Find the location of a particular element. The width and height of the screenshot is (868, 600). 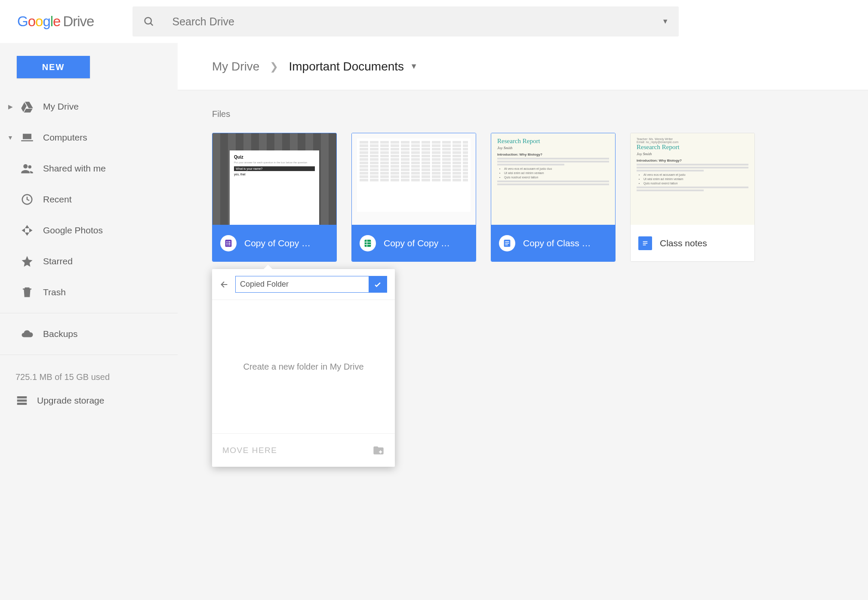

sidebar-item-shared: Shared with me is located at coordinates (89, 168).